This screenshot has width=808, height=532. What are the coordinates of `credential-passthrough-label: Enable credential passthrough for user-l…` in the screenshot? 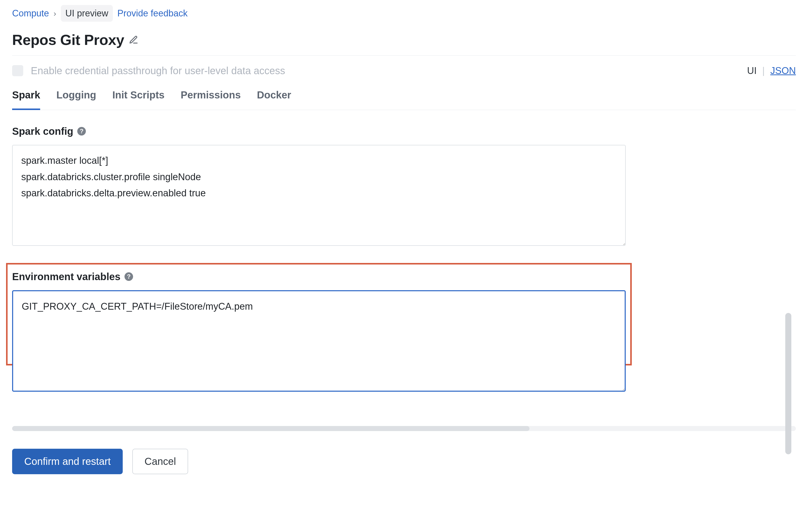 It's located at (158, 71).